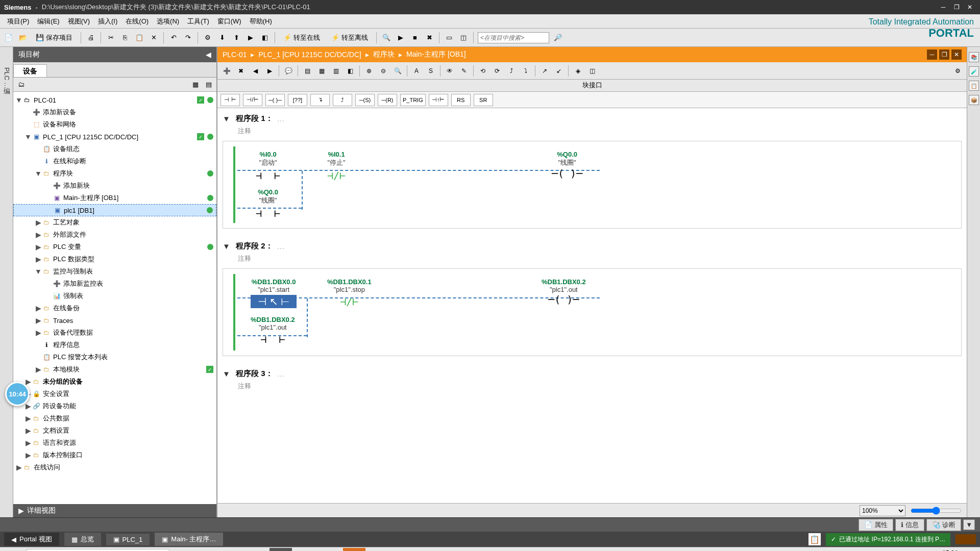 The height and width of the screenshot is (551, 980). I want to click on tree-proxy-data: ▶🗀 设备代理数据, so click(115, 333).